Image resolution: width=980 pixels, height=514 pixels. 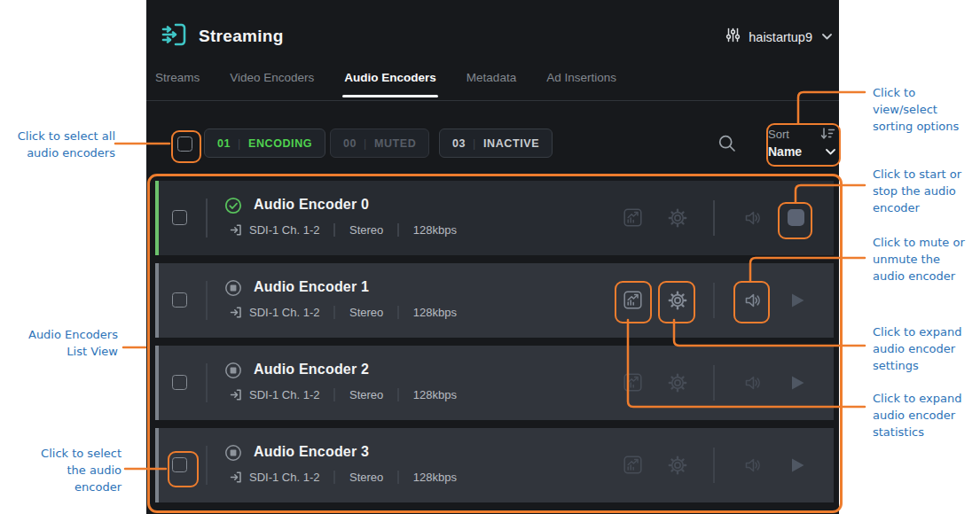 I want to click on filter-badge-encoding: 01|ENCODING, so click(x=264, y=144).